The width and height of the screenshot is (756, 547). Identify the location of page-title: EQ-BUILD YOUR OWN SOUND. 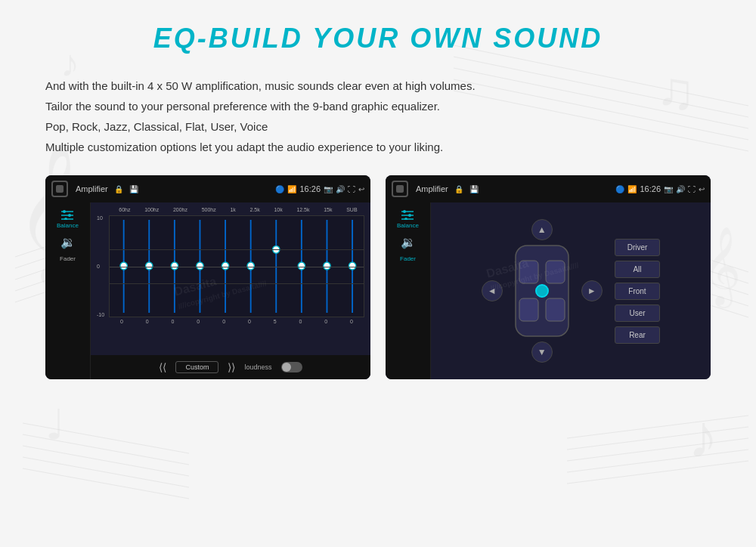
(378, 39).